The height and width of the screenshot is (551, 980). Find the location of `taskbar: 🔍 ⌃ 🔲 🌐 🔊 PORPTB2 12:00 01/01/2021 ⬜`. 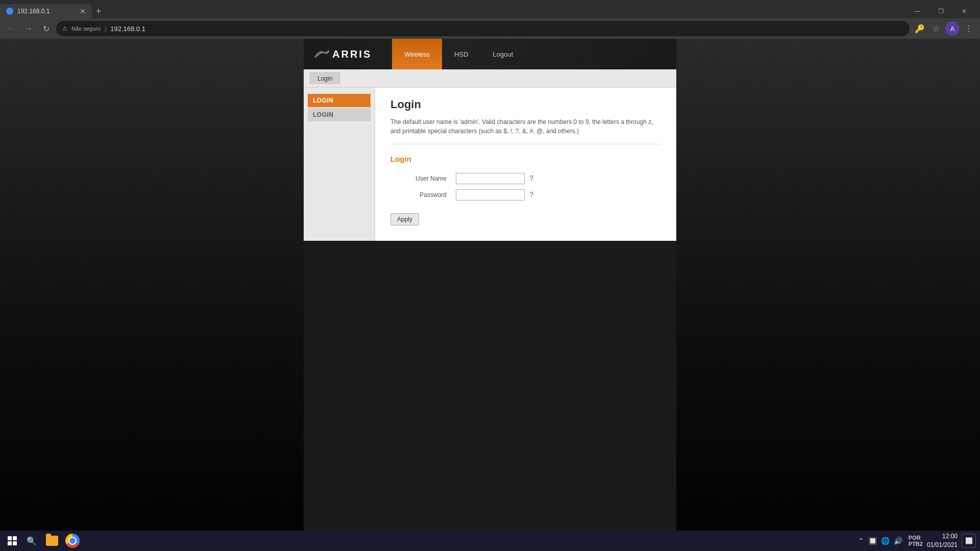

taskbar: 🔍 ⌃ 🔲 🌐 🔊 PORPTB2 12:00 01/01/2021 ⬜ is located at coordinates (490, 541).